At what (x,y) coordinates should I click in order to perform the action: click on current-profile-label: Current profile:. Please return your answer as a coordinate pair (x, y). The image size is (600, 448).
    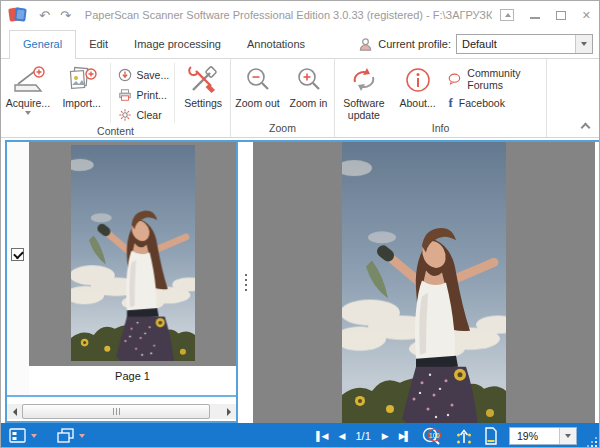
    Looking at the image, I should click on (414, 44).